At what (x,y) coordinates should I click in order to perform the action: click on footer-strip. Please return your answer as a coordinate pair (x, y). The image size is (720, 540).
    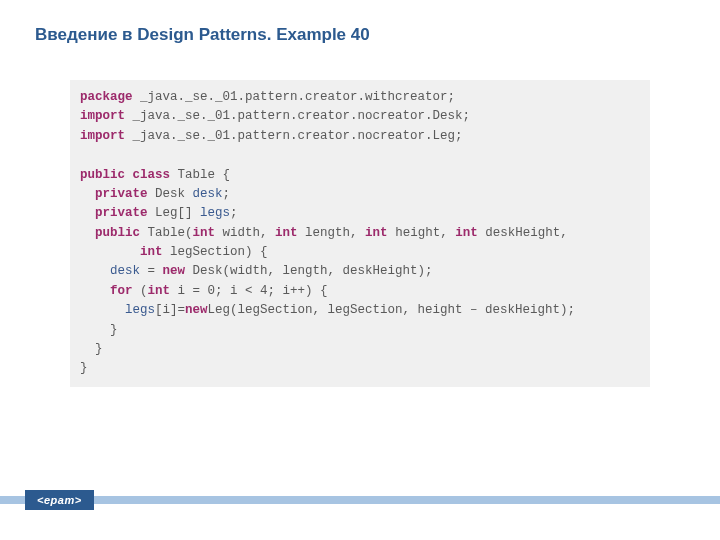
    Looking at the image, I should click on (360, 500).